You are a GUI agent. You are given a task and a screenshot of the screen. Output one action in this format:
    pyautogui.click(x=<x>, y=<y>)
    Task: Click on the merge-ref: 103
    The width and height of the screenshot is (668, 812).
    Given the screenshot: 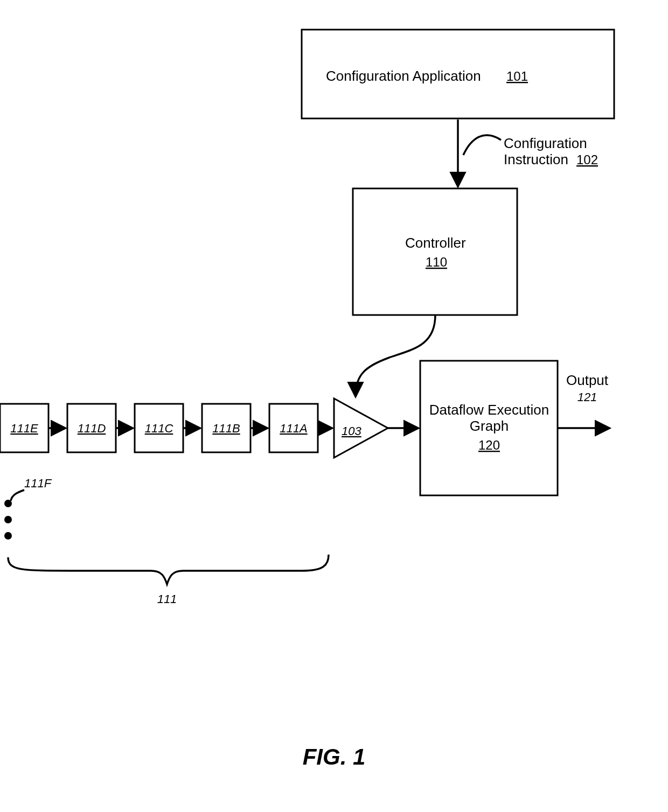 What is the action you would take?
    pyautogui.click(x=351, y=431)
    